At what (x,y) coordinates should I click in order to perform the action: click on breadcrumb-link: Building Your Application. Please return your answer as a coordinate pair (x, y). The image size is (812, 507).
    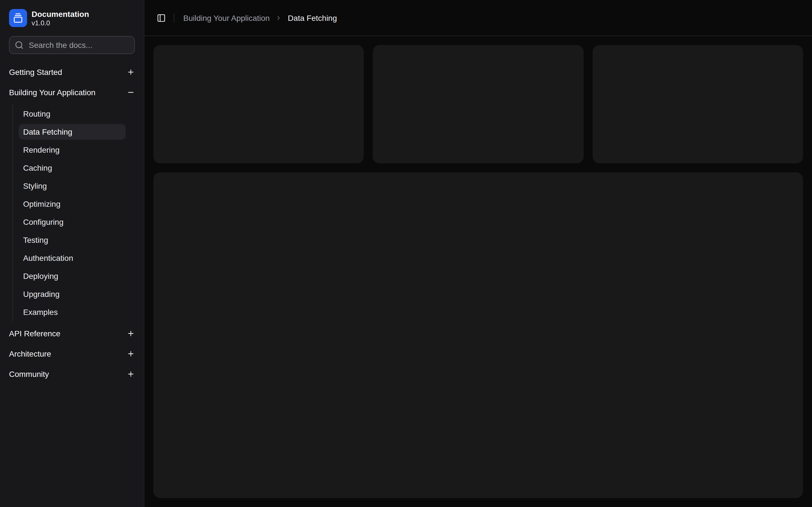
    Looking at the image, I should click on (226, 17).